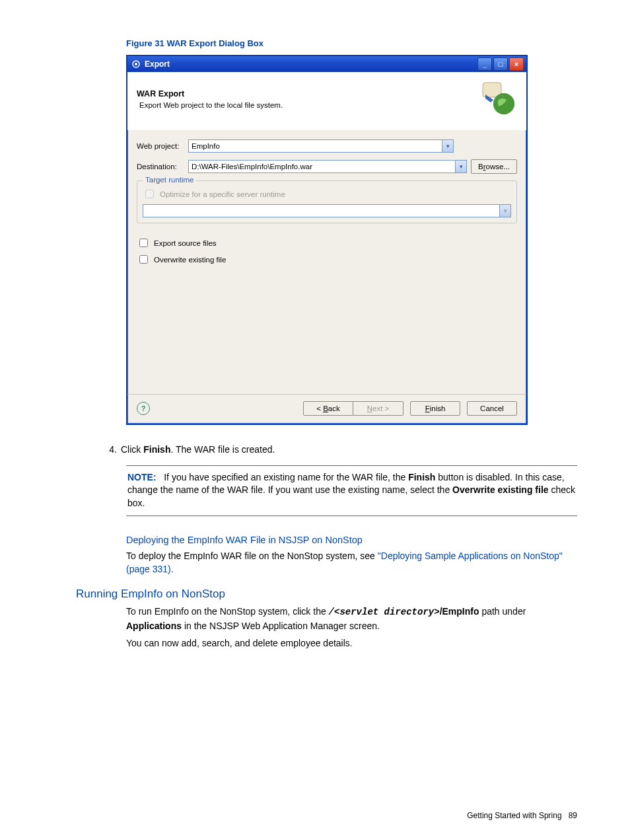  Describe the element at coordinates (351, 619) in the screenshot. I see `para-run-1: To run EmpInfo on the NonStop system, cl…` at that location.